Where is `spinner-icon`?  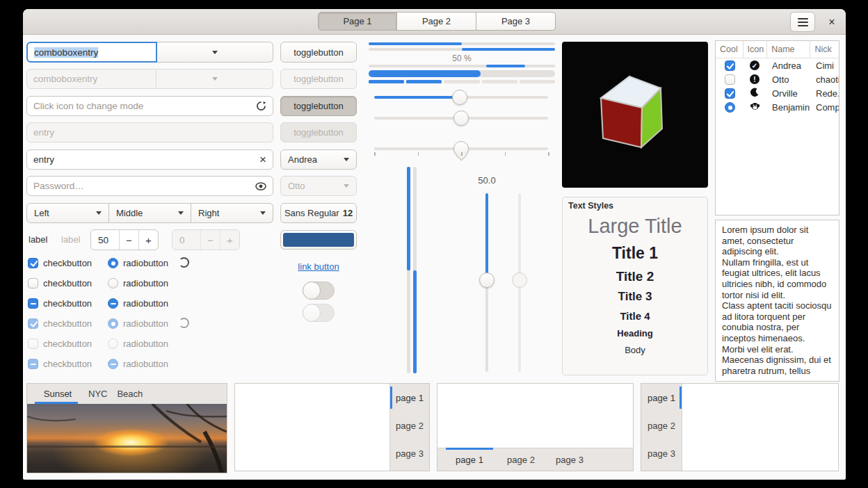 spinner-icon is located at coordinates (184, 263).